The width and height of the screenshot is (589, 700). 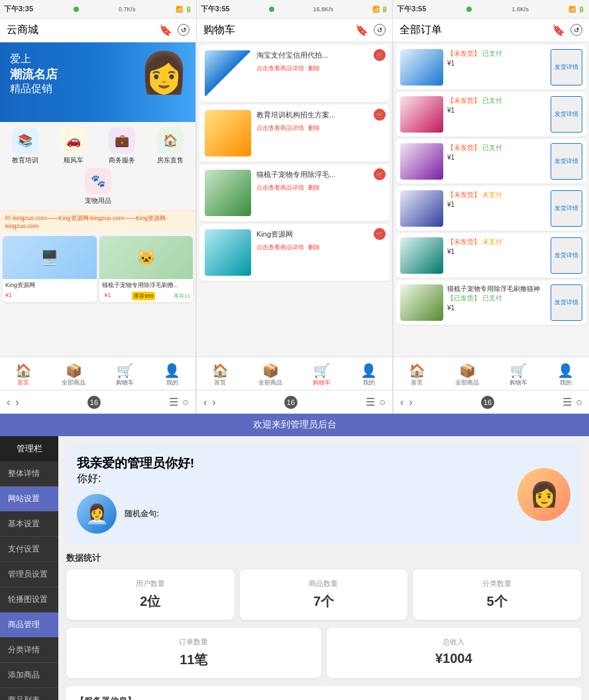 I want to click on nav-item-products-1: 📦 全部商品, so click(x=74, y=375).